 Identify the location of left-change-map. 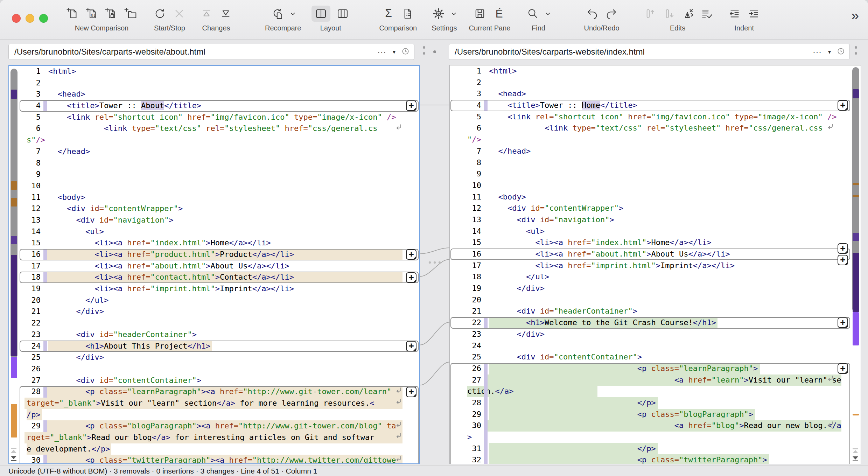
(14, 265).